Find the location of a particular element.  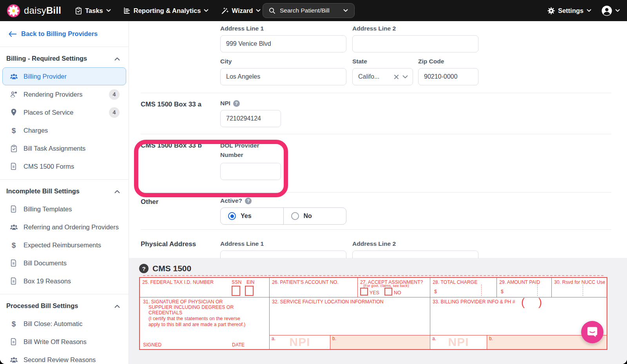

count-badge: 4 is located at coordinates (114, 113).